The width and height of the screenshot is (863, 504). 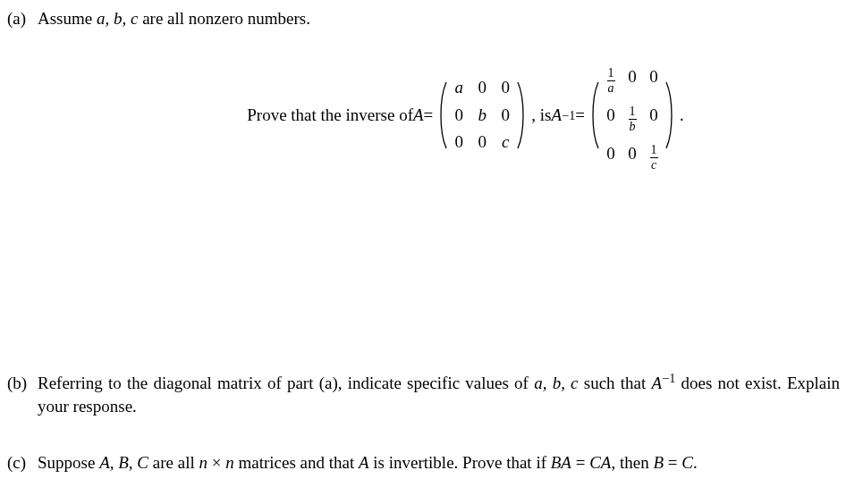 I want to click on mA-r2c2: b, so click(x=482, y=116).